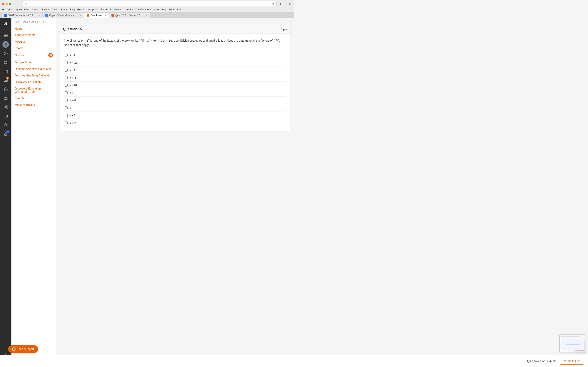  What do you see at coordinates (73, 78) in the screenshot?
I see `option-label-4: x + 4` at bounding box center [73, 78].